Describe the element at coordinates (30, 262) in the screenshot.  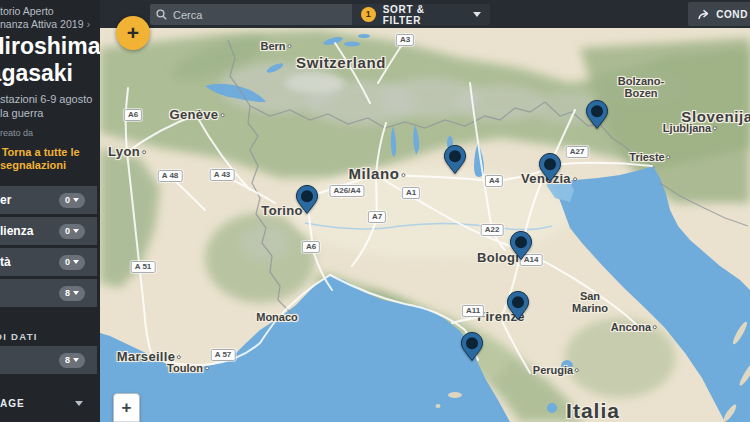
I see `filter-label: tà` at that location.